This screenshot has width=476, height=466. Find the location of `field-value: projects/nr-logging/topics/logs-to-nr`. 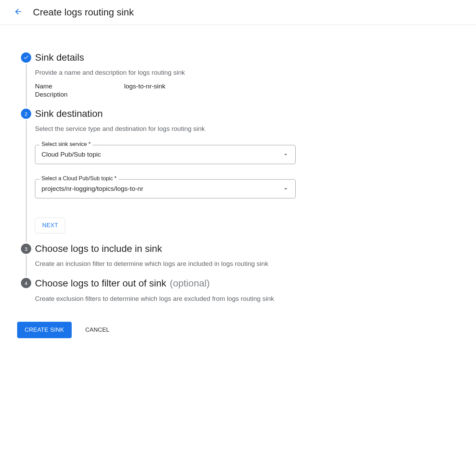

field-value: projects/nr-logging/topics/logs-to-nr is located at coordinates (93, 189).